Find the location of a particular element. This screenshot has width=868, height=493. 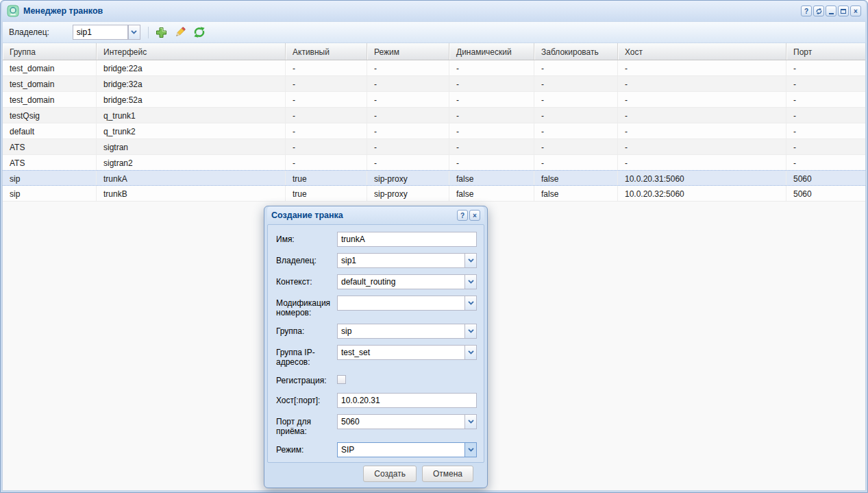

table-cell: test_domain is located at coordinates (49, 84).